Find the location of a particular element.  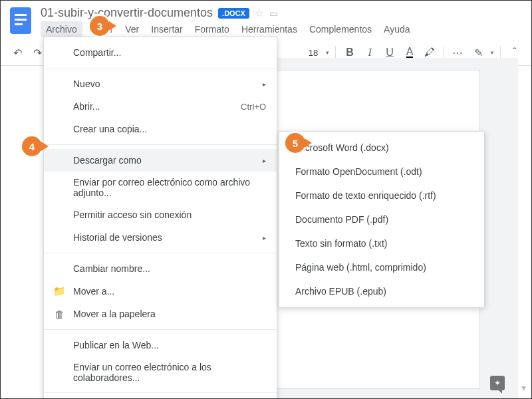

menu-label: Enviar un correo electrónico a los colab… is located at coordinates (170, 372).